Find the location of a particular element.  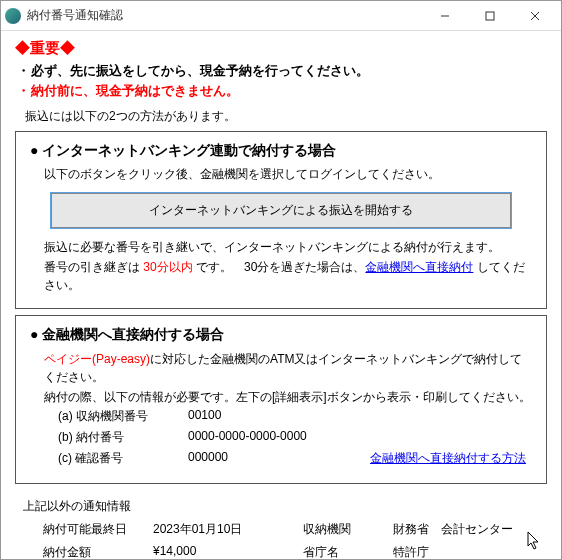

info-section: 上記以外の通知情報 納付可能最終日2023年01月10日収納機関財務省 会計セン… is located at coordinates (281, 526).